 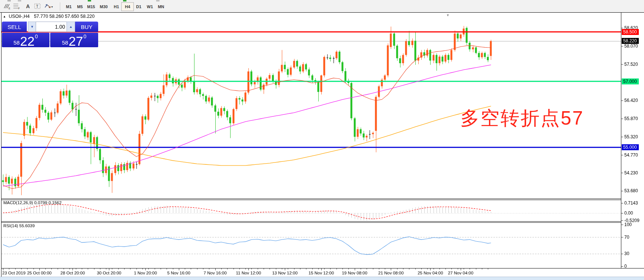 I want to click on macd-axis-label: 0.00, so click(x=628, y=213).